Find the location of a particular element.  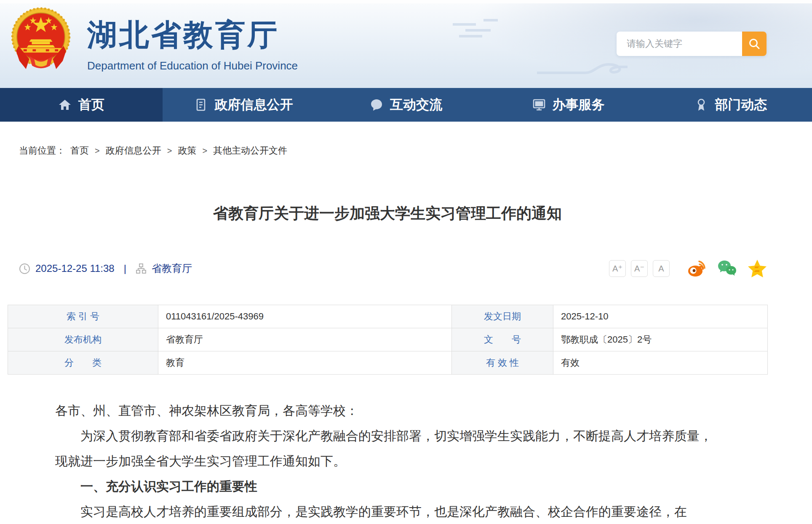

publish-time: 2025-12-25 11:38 is located at coordinates (75, 269).